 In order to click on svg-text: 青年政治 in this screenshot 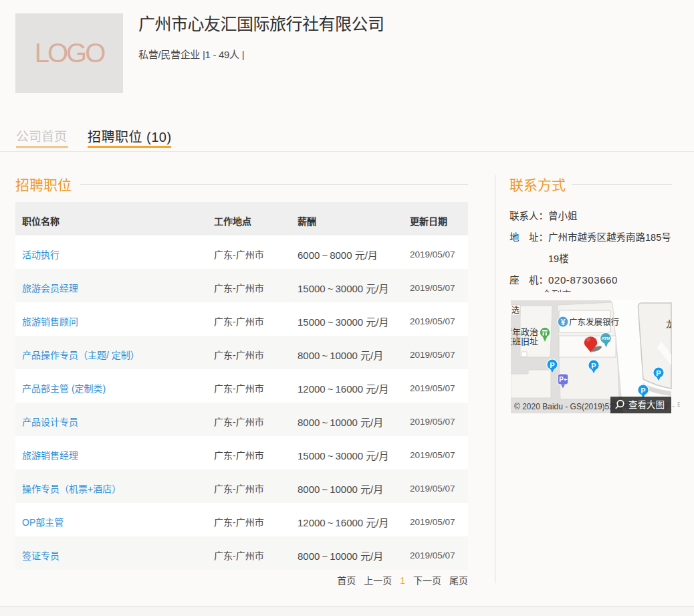, I will do `click(524, 332)`.